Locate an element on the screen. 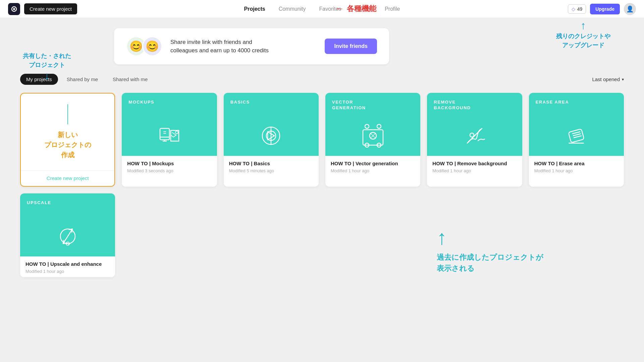 The image size is (644, 362). card-modified-mockups: Modified 3 seconds ago is located at coordinates (169, 171).